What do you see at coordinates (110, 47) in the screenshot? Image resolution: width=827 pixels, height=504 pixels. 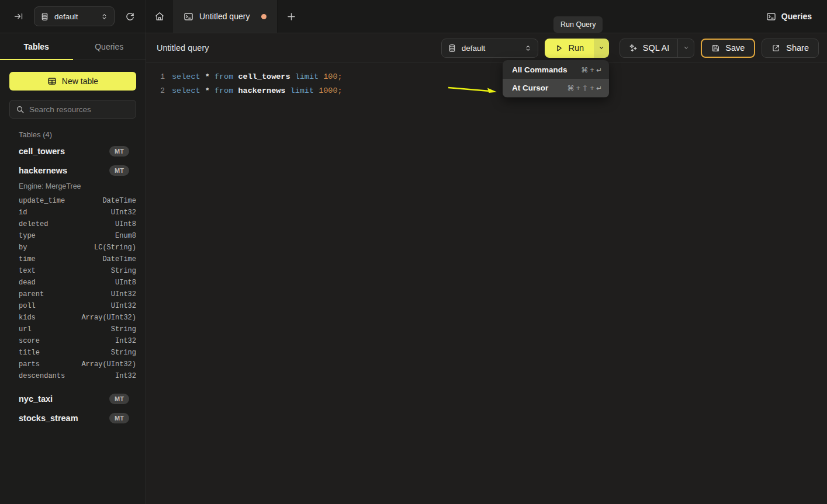 I see `sidebar-tab-queries: Queries` at bounding box center [110, 47].